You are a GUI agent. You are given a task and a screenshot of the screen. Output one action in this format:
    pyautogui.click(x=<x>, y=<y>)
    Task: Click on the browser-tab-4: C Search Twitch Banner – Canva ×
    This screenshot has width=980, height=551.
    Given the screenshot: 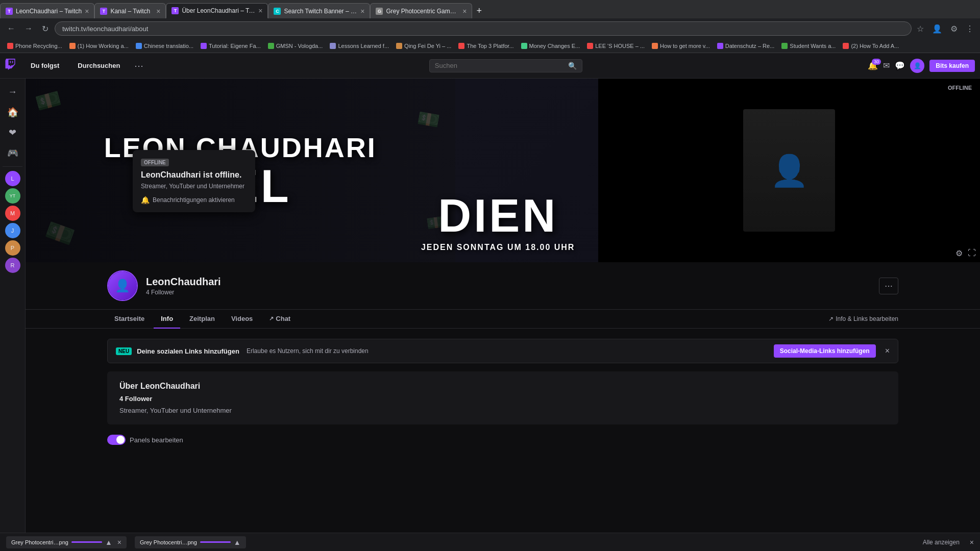 What is the action you would take?
    pyautogui.click(x=319, y=11)
    